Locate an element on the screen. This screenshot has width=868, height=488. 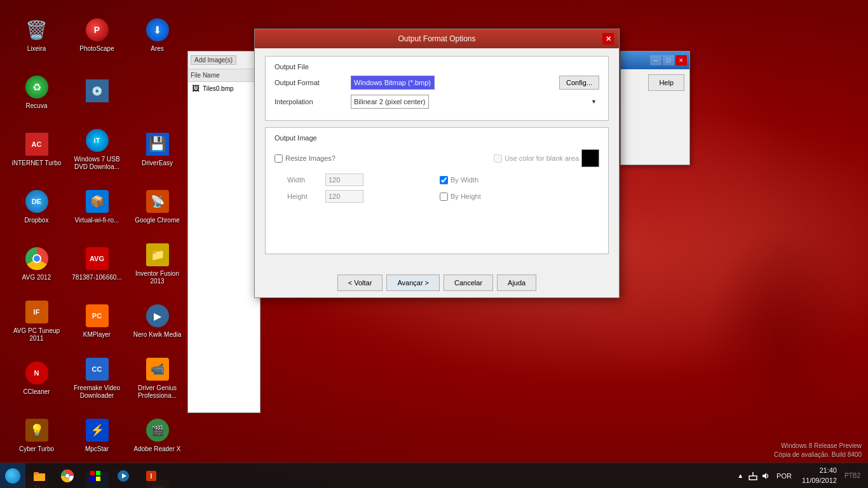
ccleaner-icon: CC is located at coordinates (97, 369).